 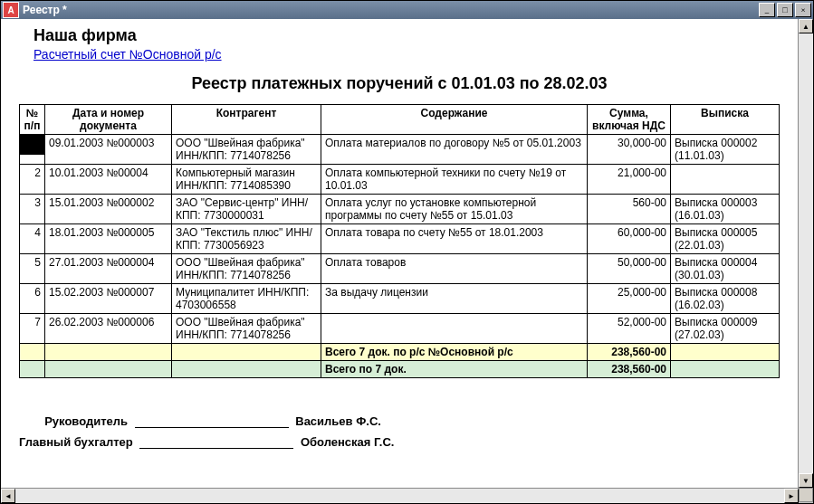 I want to click on cell-ref: Выписка 000008 (16.02.03), so click(x=725, y=299).